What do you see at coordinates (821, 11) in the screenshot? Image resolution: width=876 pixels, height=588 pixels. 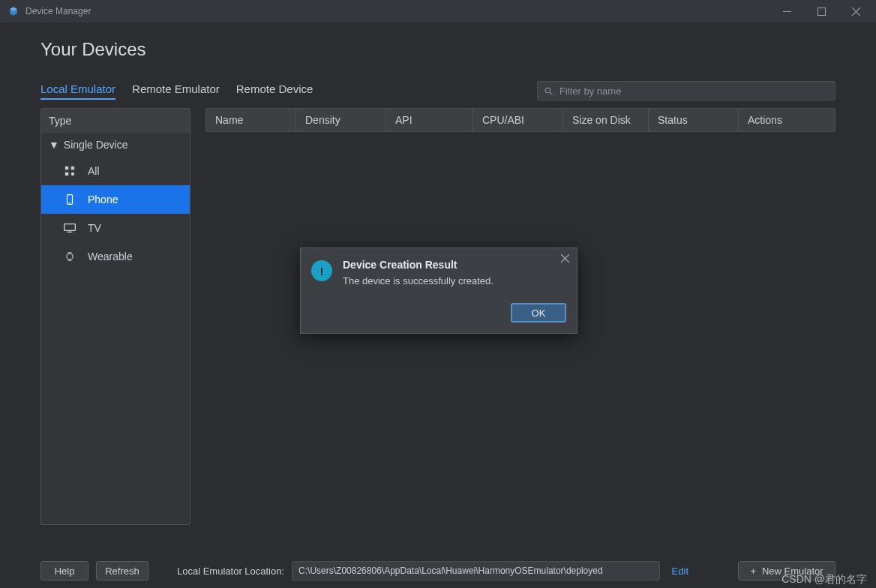 I see `window-maximize-button` at bounding box center [821, 11].